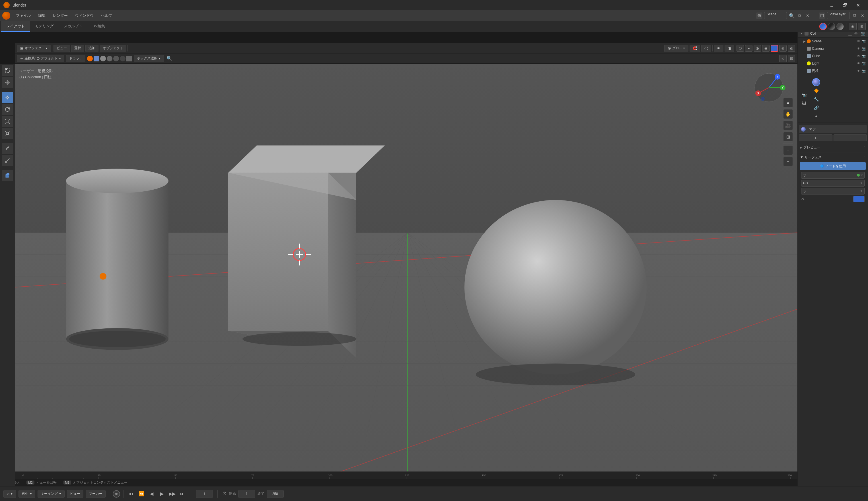  Describe the element at coordinates (816, 108) in the screenshot. I see `prop-constraint: 🔗` at that location.